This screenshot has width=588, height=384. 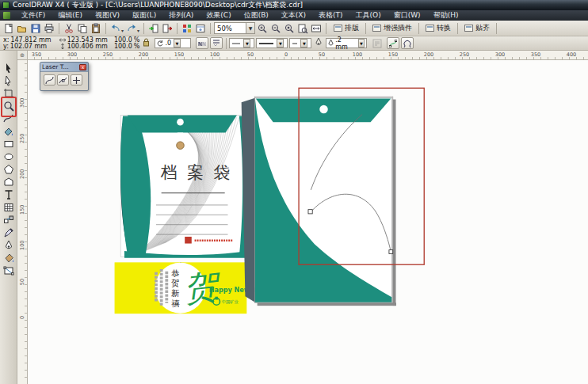 What do you see at coordinates (250, 55) in the screenshot?
I see `ruler-label: 50` at bounding box center [250, 55].